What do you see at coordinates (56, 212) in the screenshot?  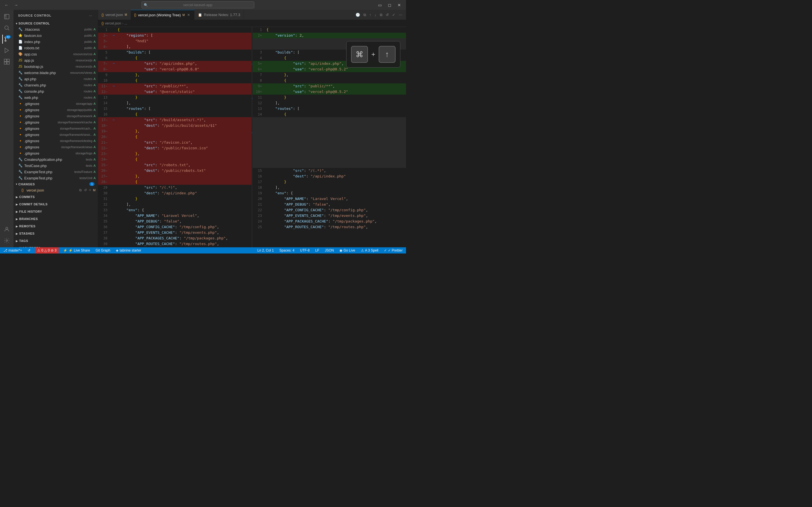 I see `file-history-section: ▶ FILE HISTORY` at bounding box center [56, 212].